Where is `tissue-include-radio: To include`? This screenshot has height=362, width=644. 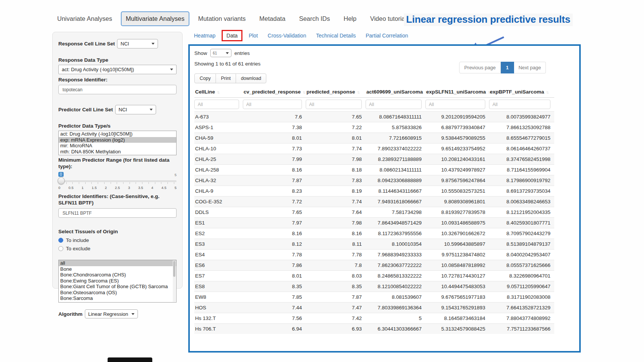 tissue-include-radio: To include is located at coordinates (117, 240).